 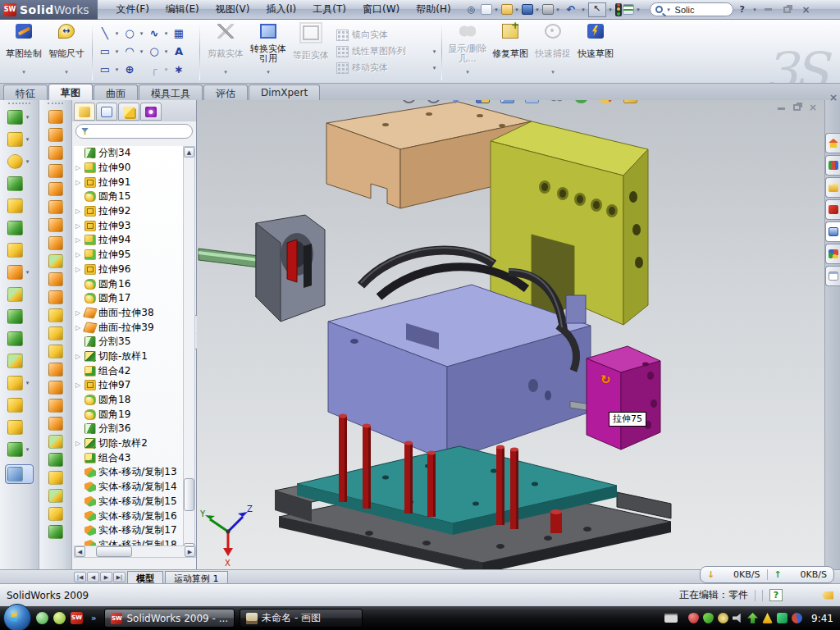 I want to click on select-tool-icon: ↖, so click(x=597, y=10).